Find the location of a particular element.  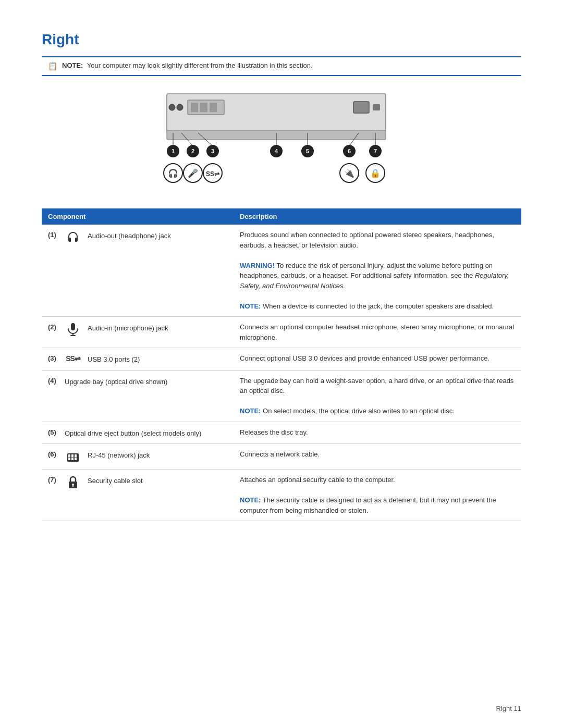

comp-num: (3) is located at coordinates (53, 359).